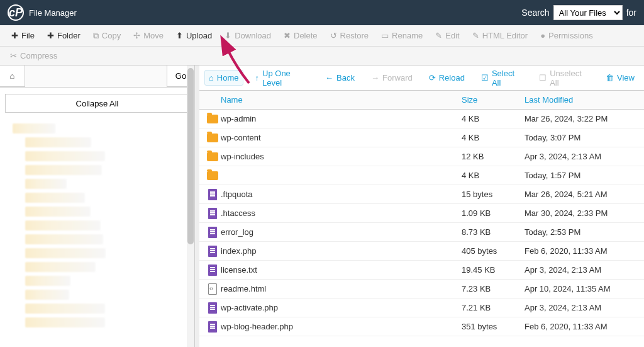 This screenshot has width=644, height=347. What do you see at coordinates (306, 35) in the screenshot?
I see `toolbar-button-label: Delete` at bounding box center [306, 35].